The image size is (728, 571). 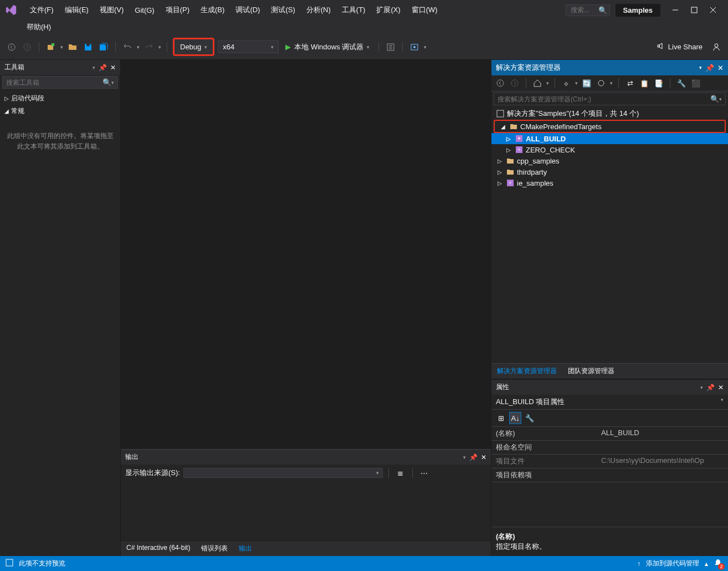 What do you see at coordinates (694, 10) in the screenshot?
I see `maximize-button` at bounding box center [694, 10].